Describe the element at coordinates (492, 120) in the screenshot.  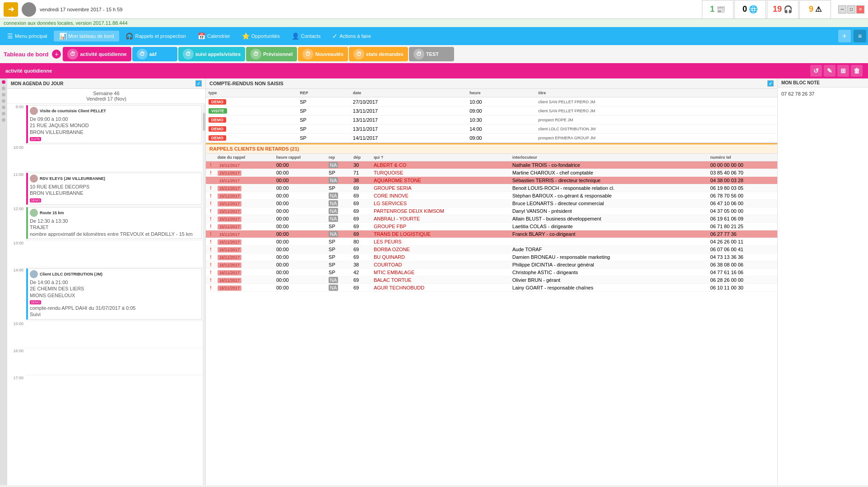
I see `cr-row: DEMO SP 13/11/2017 10:30 prospect ROPE J…` at that location.